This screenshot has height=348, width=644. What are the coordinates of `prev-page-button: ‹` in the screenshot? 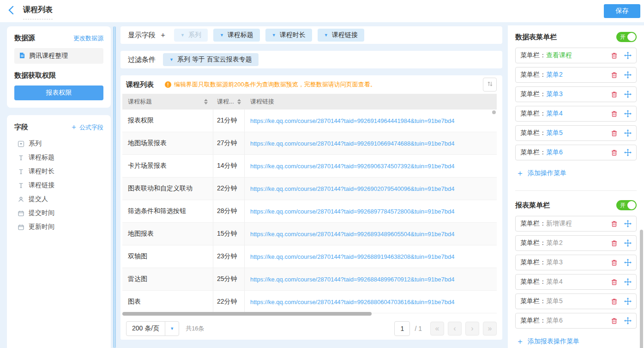 It's located at (455, 329).